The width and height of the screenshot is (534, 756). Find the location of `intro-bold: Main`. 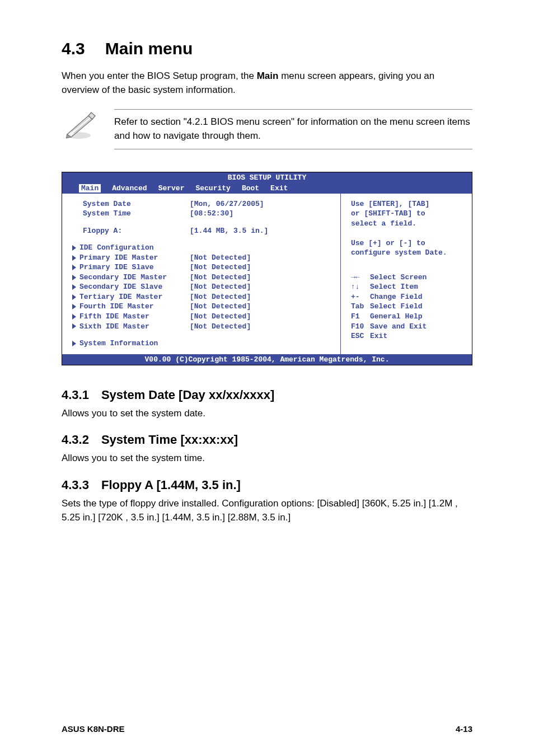

intro-bold: Main is located at coordinates (268, 76).